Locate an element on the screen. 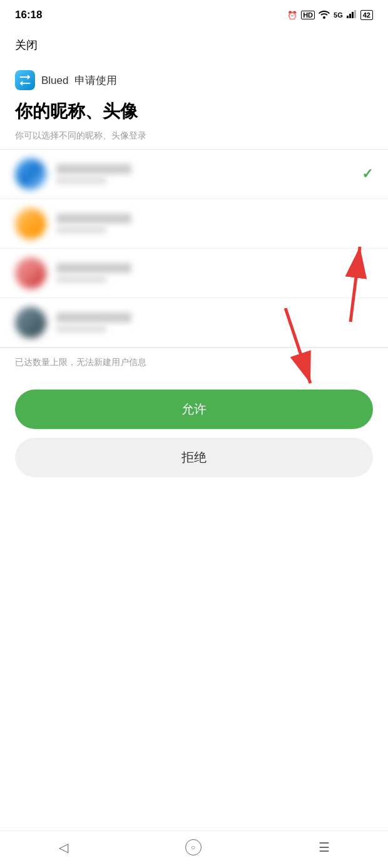 This screenshot has height=868, width=388. spacer is located at coordinates (194, 506).